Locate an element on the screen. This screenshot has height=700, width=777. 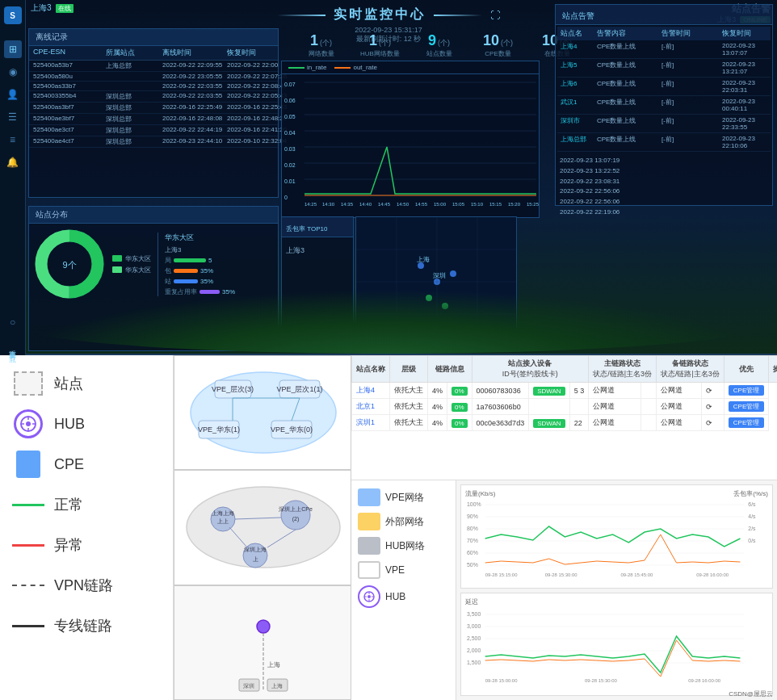
normal-line-icon is located at coordinates (28, 505).